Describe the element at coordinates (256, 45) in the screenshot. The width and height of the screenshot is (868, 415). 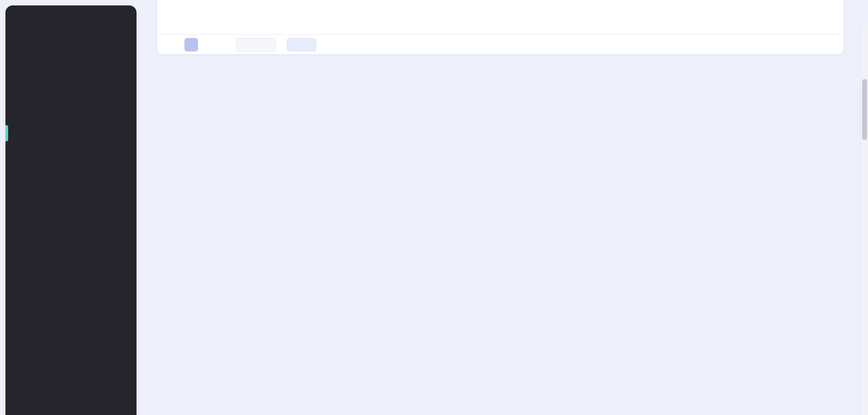
I see `page-number-input` at that location.